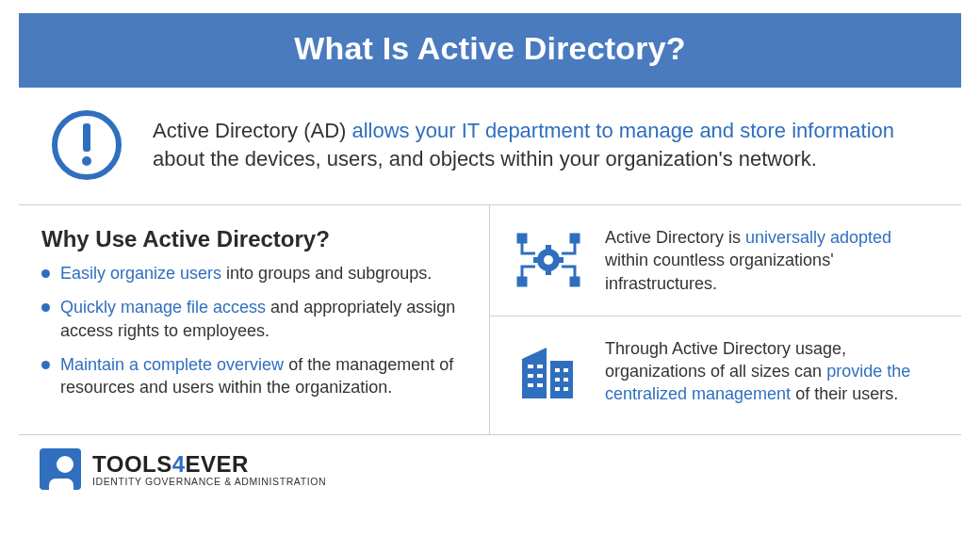 Image resolution: width=980 pixels, height=552 pixels. What do you see at coordinates (490, 49) in the screenshot?
I see `page-title: What Is Active Directory?` at bounding box center [490, 49].